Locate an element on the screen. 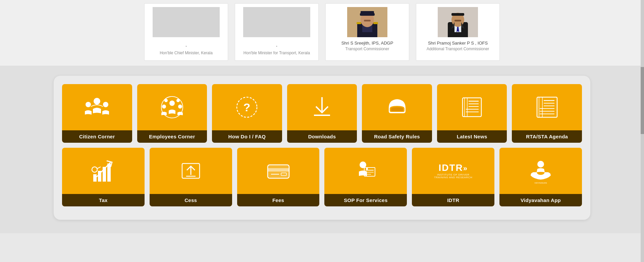  scrollbar is located at coordinates (642, 131).